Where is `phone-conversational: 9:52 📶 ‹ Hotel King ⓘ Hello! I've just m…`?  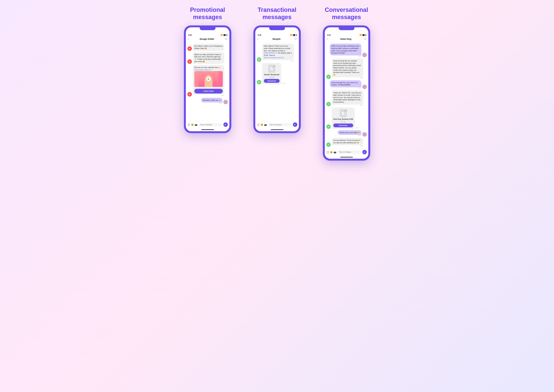 phone-conversational: 9:52 📶 ‹ Hotel King ⓘ Hello! I've just m… is located at coordinates (346, 93).